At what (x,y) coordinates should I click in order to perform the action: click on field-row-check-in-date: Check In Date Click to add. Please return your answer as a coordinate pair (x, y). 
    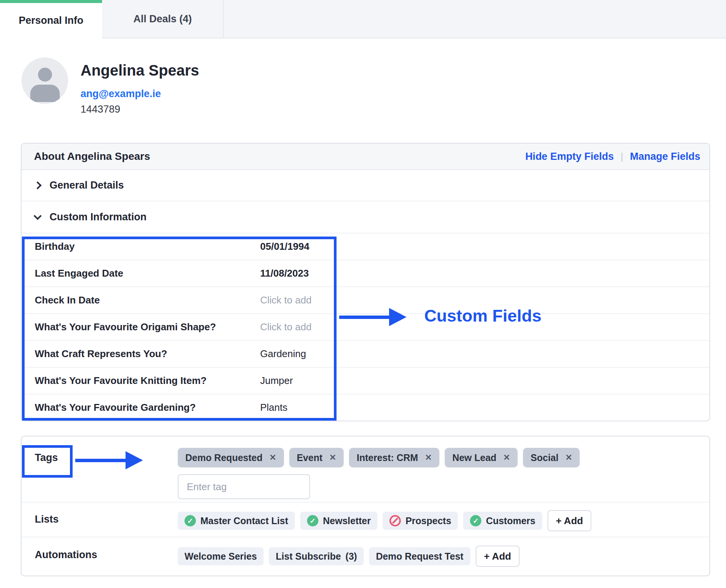
    Looking at the image, I should click on (365, 300).